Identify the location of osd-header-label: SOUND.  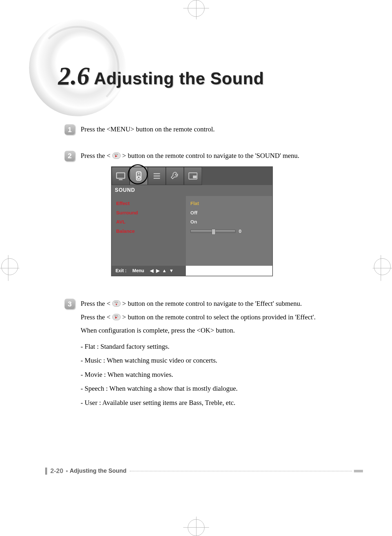
(152, 190).